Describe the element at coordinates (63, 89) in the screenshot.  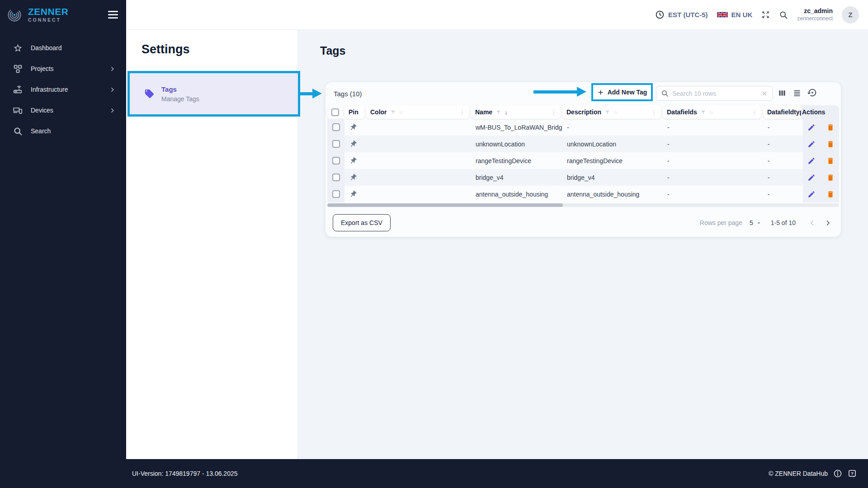
I see `sidebar-item-infrastructure: Infrastructure` at that location.